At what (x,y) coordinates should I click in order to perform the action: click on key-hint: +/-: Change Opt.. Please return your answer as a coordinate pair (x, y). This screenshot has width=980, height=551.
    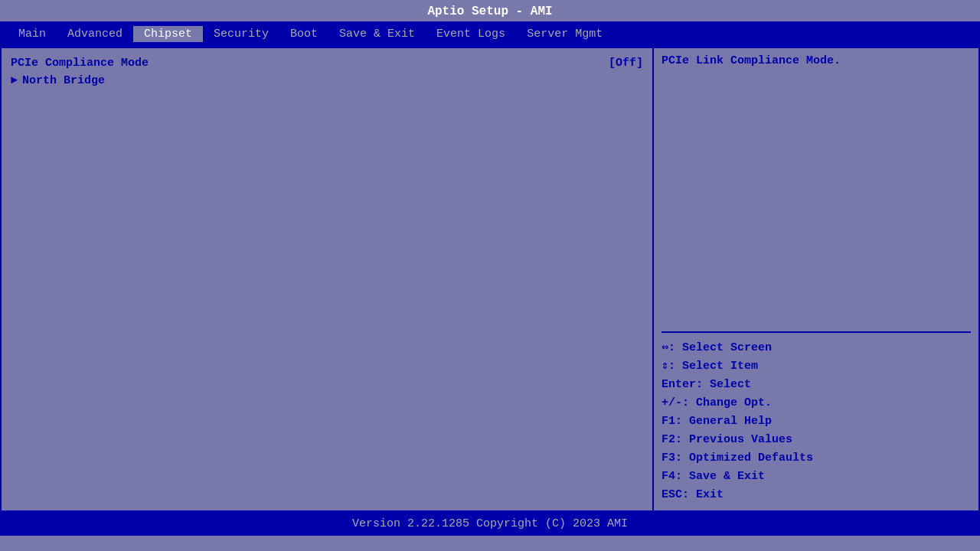
    Looking at the image, I should click on (816, 403).